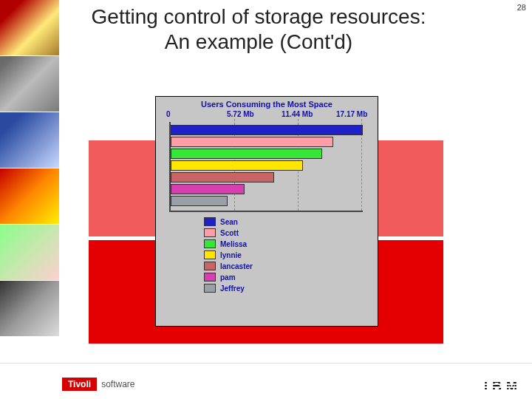 The height and width of the screenshot is (399, 532). Describe the element at coordinates (259, 16) in the screenshot. I see `title-line-1: Getting control of storage resources:` at that location.